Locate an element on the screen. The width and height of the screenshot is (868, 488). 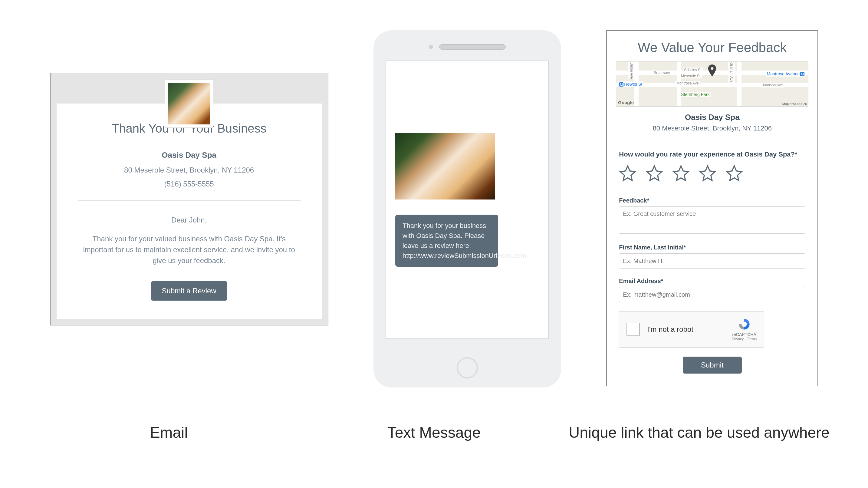
email-label: Email Address* is located at coordinates (712, 281).